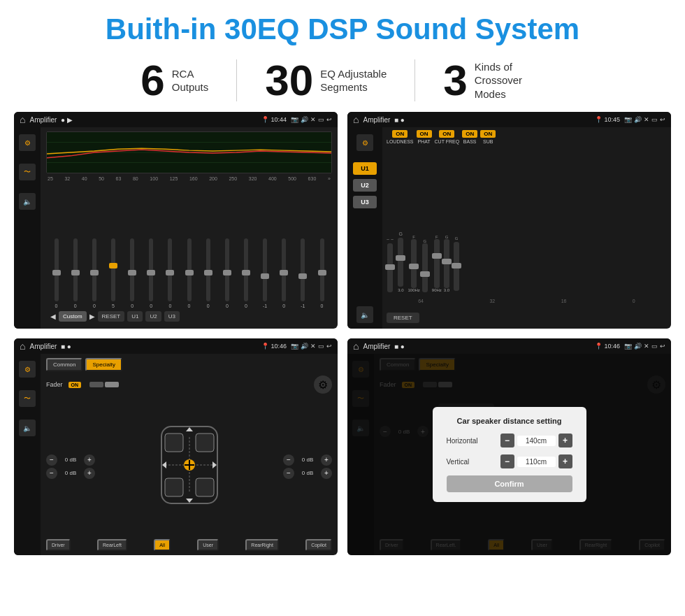  Describe the element at coordinates (365, 143) in the screenshot. I see `eq-icon-2: ⚙` at that location.